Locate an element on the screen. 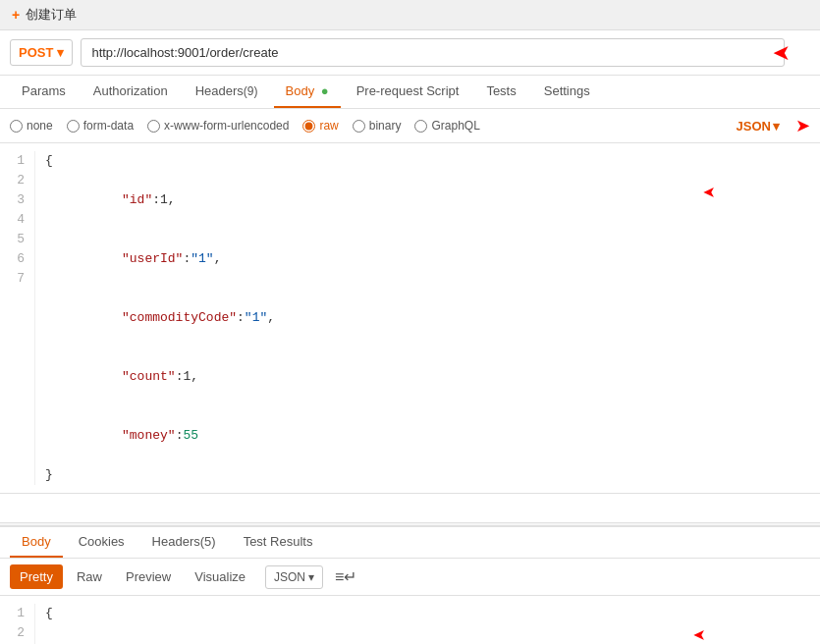 This screenshot has width=820, height=644. plus-icon: + is located at coordinates (16, 15).